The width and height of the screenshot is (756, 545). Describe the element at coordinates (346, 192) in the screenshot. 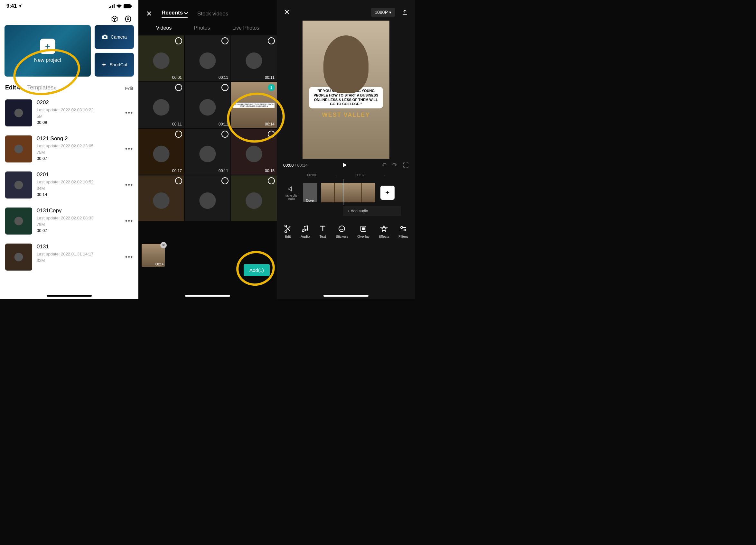

I see `timeline: Mute clip audio Cover +` at that location.